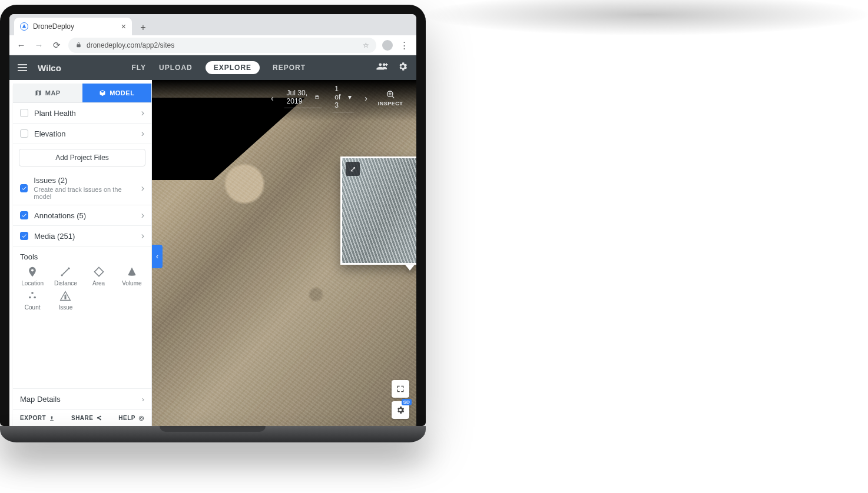 This screenshot has width=868, height=493. Describe the element at coordinates (382, 68) in the screenshot. I see `add-people-icon` at that location.